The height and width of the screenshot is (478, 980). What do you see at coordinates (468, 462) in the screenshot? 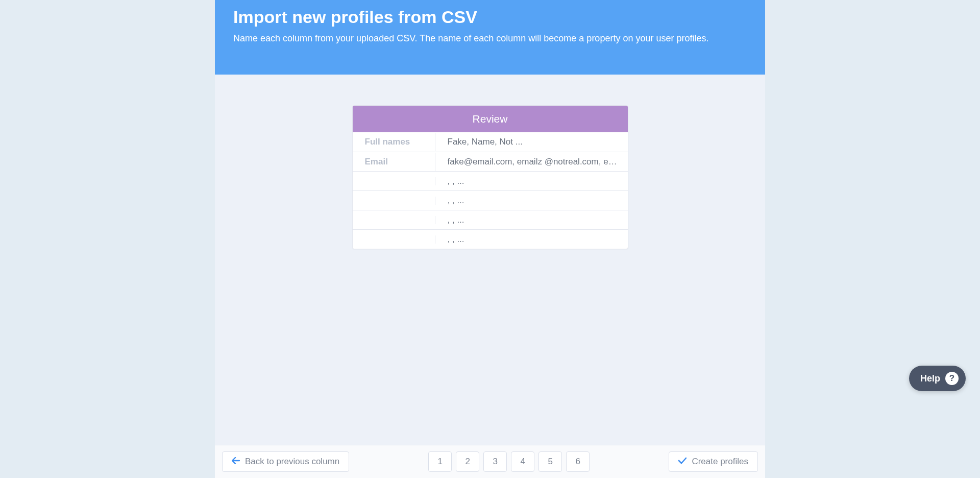
I see `page-button-2: 2` at bounding box center [468, 462].